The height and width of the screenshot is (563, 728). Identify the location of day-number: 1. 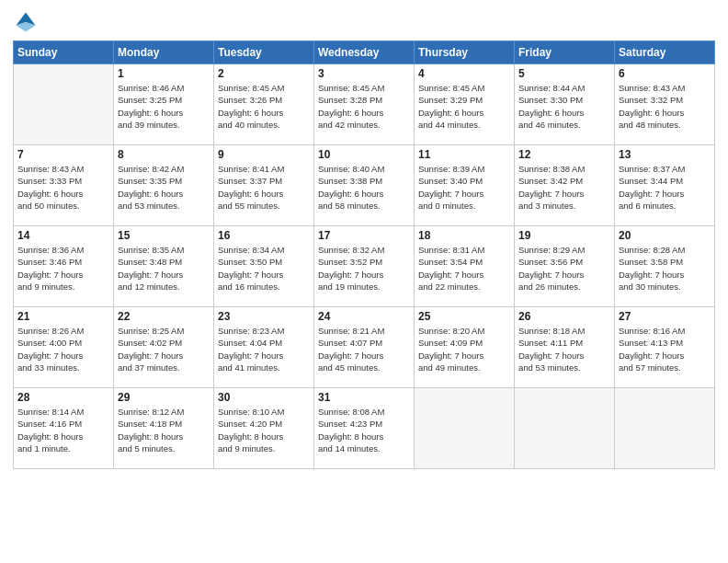
(164, 74).